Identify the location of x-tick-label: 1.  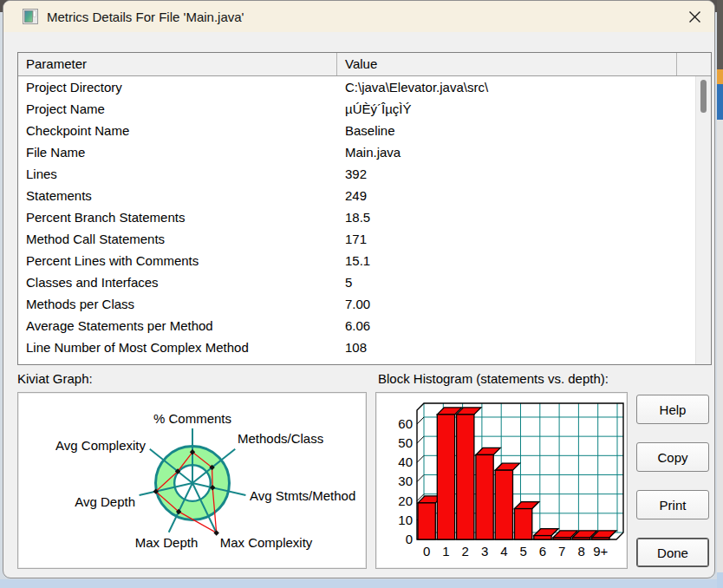
(446, 552).